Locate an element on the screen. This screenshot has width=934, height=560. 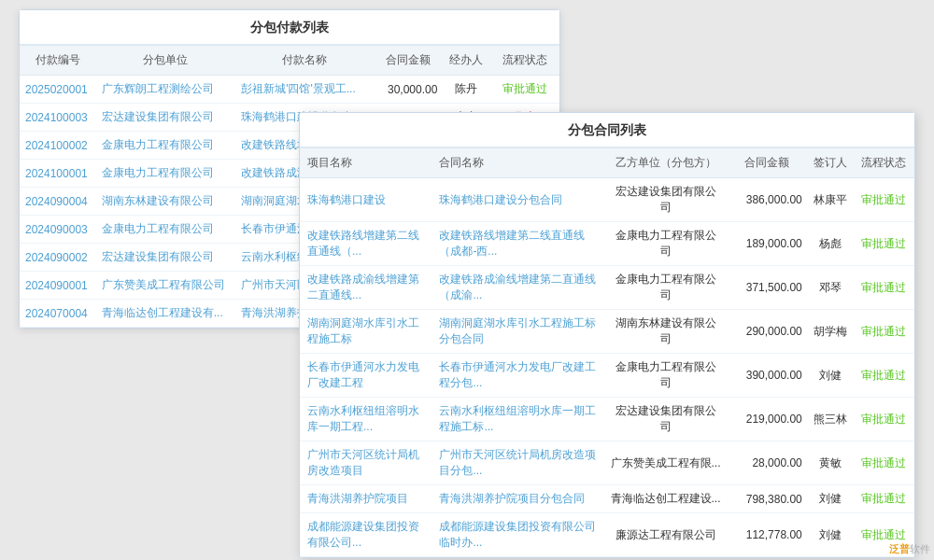
contract-amount-cell: 112,778.00 is located at coordinates (768, 536).